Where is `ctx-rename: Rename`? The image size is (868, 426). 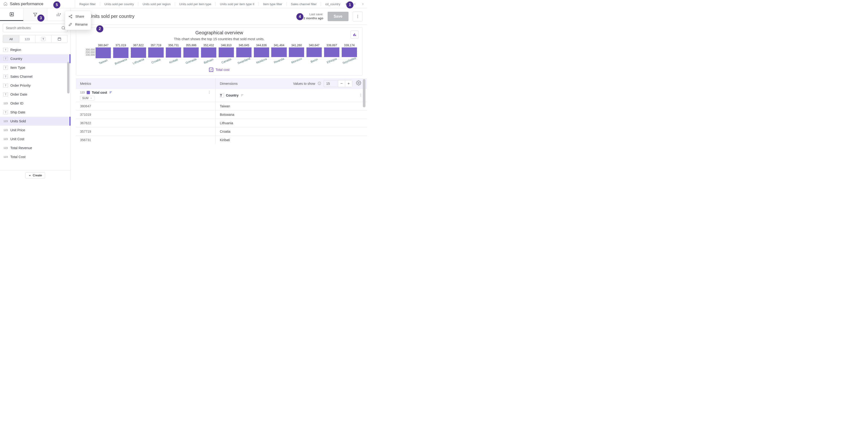
ctx-rename: Rename is located at coordinates (78, 24).